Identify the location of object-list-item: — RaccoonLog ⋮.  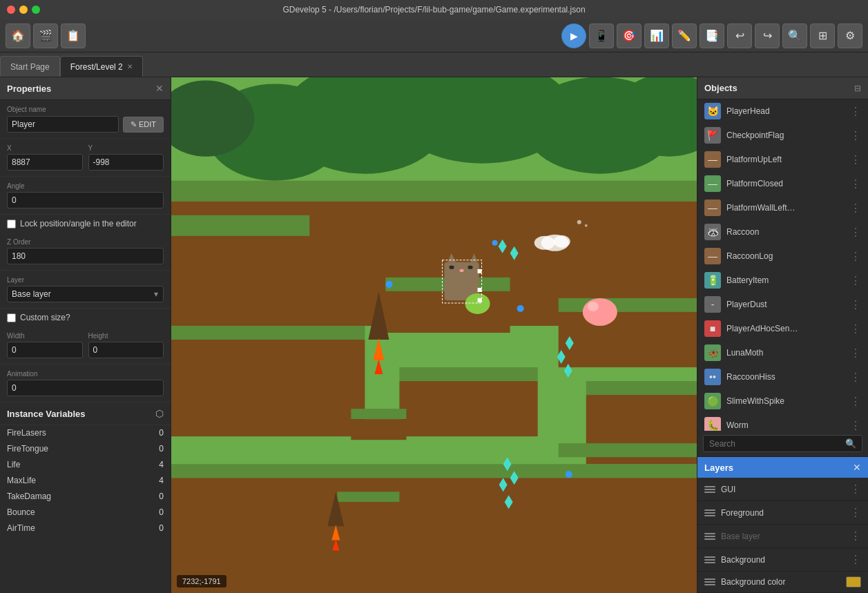
(783, 257).